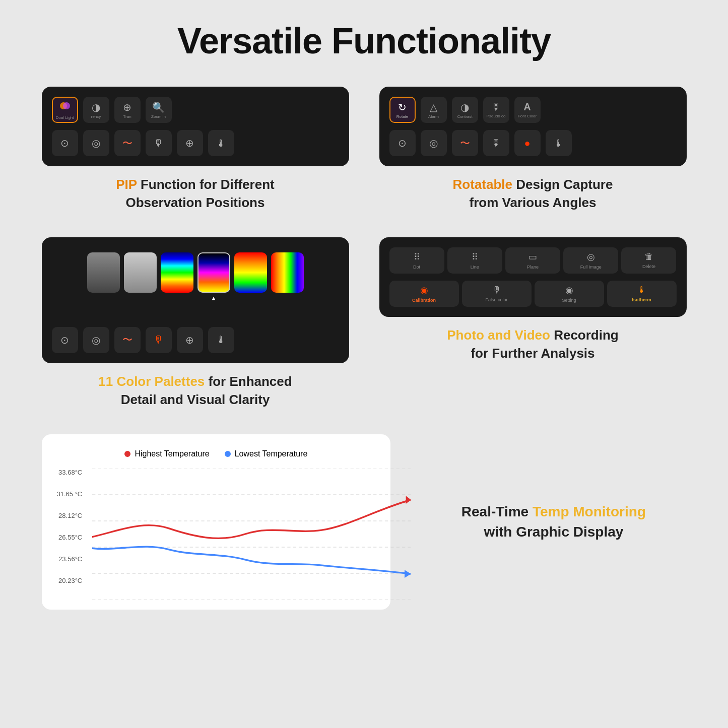 This screenshot has height=728, width=728. Describe the element at coordinates (271, 454) in the screenshot. I see `legend-lowest-label: Lowest Temperature` at that location.